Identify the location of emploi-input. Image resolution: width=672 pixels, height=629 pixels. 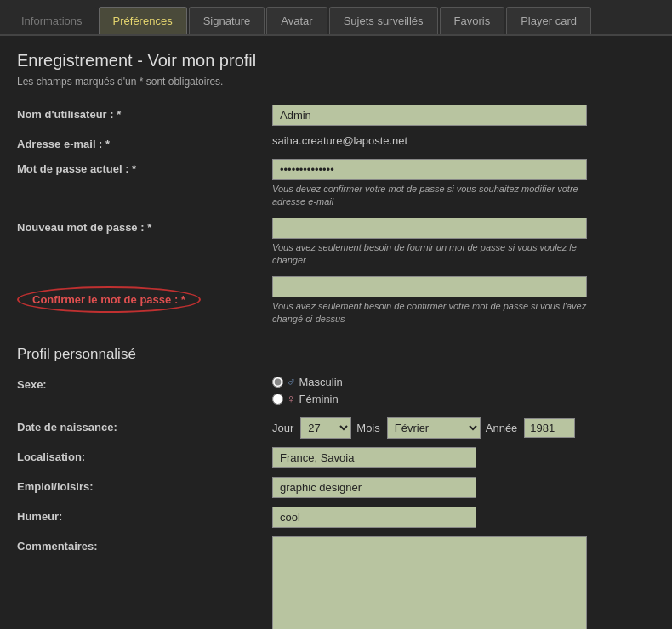
(374, 488).